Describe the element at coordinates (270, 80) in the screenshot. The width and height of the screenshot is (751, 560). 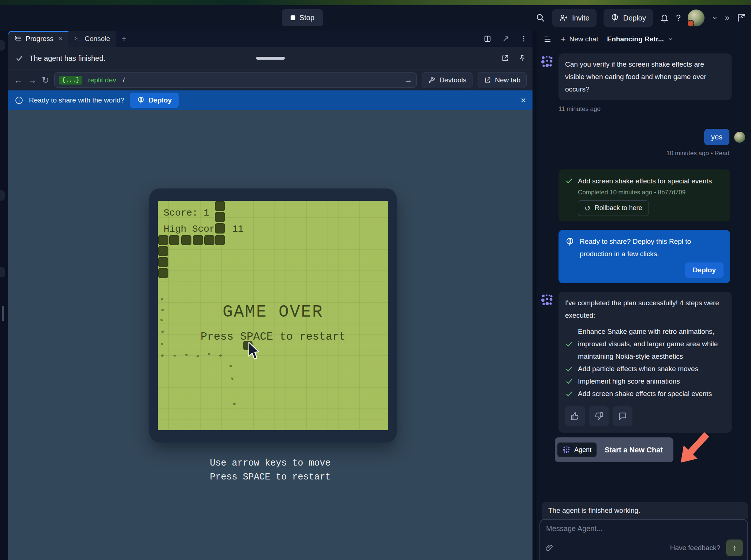
I see `browser-toolbar: ← → ↻ {...} .replit.dev / → Devtools New…` at that location.